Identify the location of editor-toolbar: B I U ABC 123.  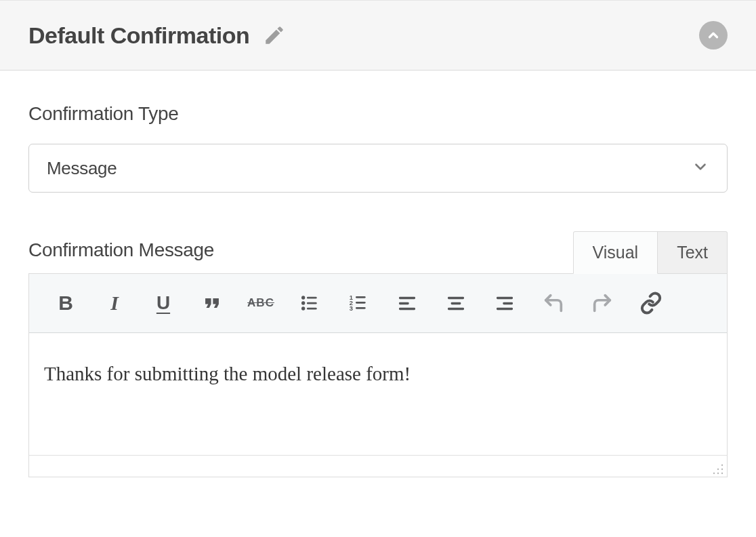
(378, 304).